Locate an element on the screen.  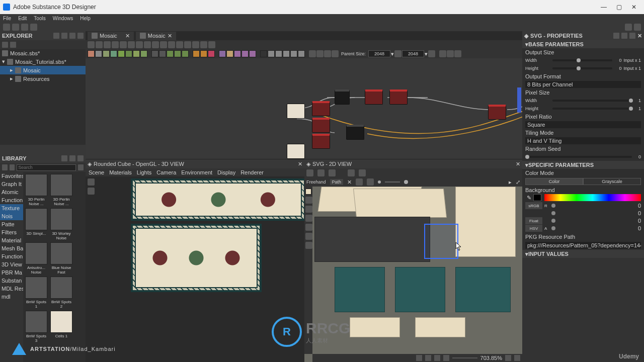
pin-icon is located at coordinates (616, 36).